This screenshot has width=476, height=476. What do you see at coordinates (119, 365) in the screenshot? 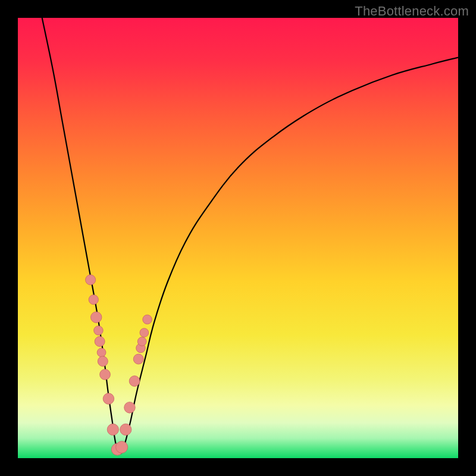
I see `sample-points-group` at bounding box center [119, 365].